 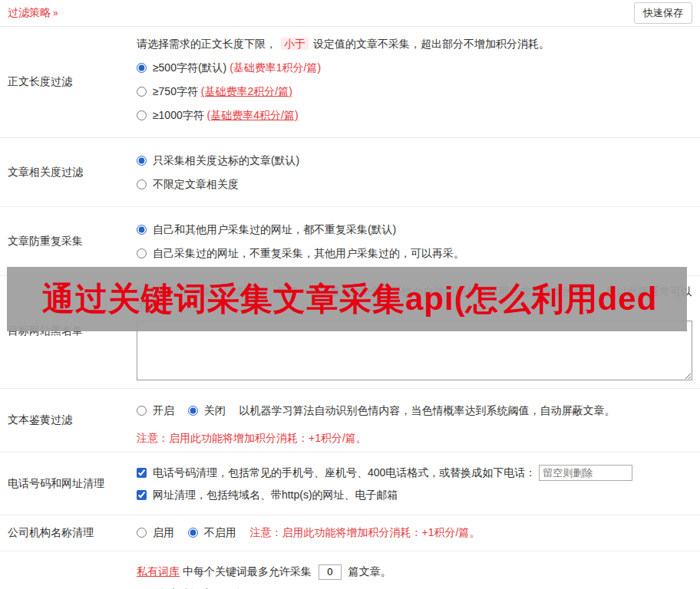 I want to click on porn-radio-off, so click(x=193, y=411).